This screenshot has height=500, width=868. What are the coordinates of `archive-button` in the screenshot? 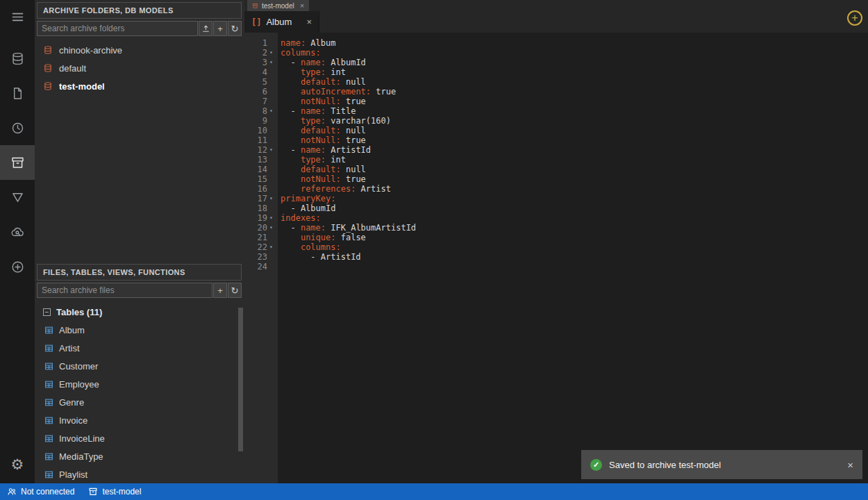 It's located at (17, 162).